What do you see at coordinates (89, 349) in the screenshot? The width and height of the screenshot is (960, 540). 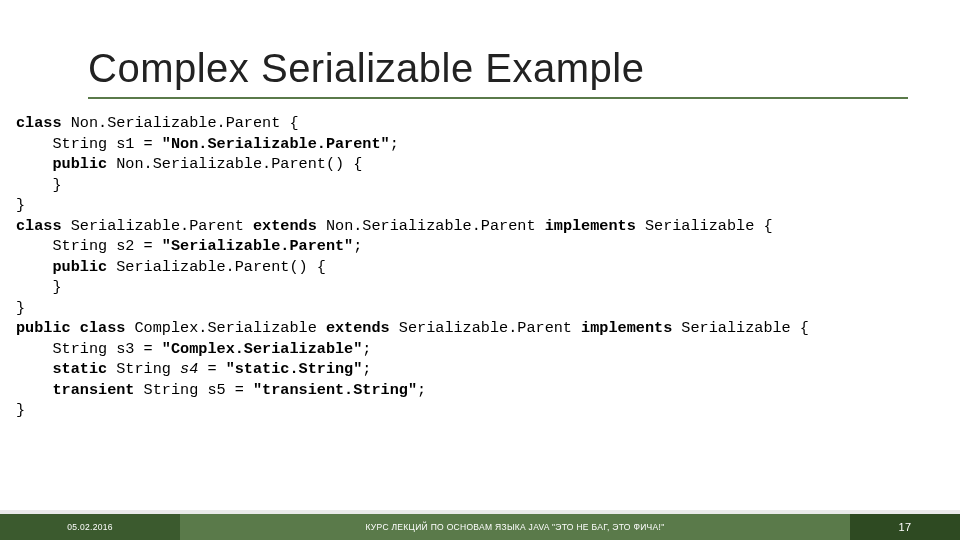 I see `code-text: String s3 =` at bounding box center [89, 349].